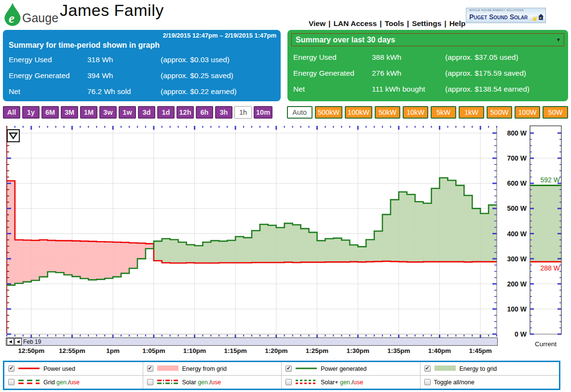  I want to click on legend-cell-grid-gen-use: Grid gen./use, so click(74, 382).